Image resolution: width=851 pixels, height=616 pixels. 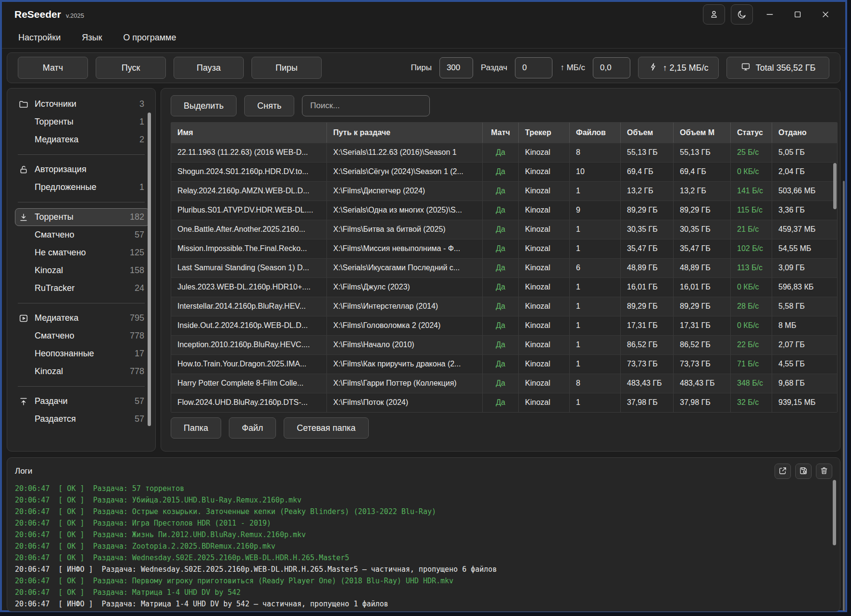 What do you see at coordinates (82, 122) in the screenshot?
I see `sidebar-item-sources-torrents: Торренты1` at bounding box center [82, 122].